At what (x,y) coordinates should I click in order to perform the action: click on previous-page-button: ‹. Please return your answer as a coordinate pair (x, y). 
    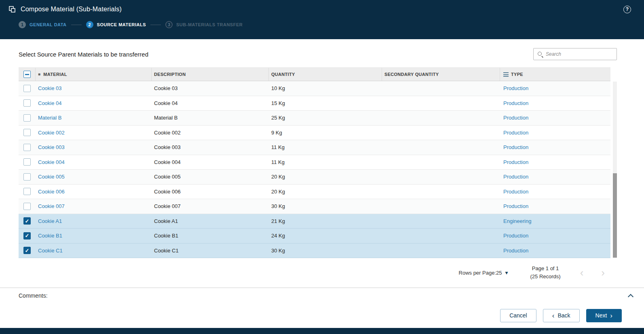
    Looking at the image, I should click on (582, 273).